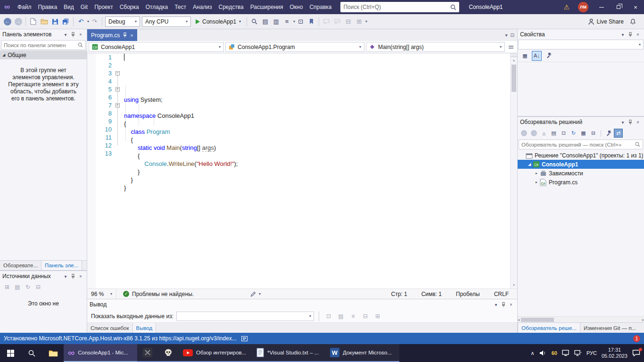  What do you see at coordinates (33, 22) in the screenshot?
I see `new-file-icon` at bounding box center [33, 22].